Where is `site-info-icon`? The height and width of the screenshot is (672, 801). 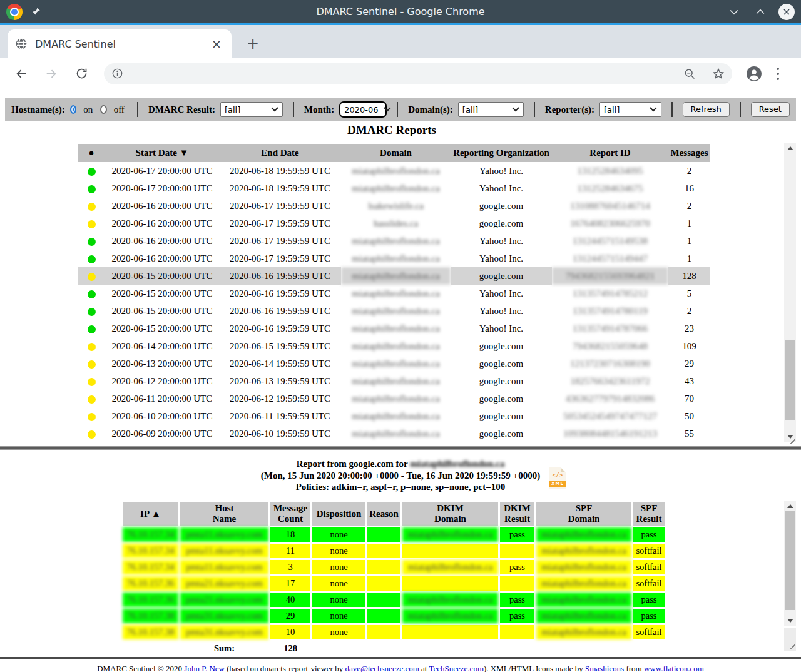 site-info-icon is located at coordinates (118, 74).